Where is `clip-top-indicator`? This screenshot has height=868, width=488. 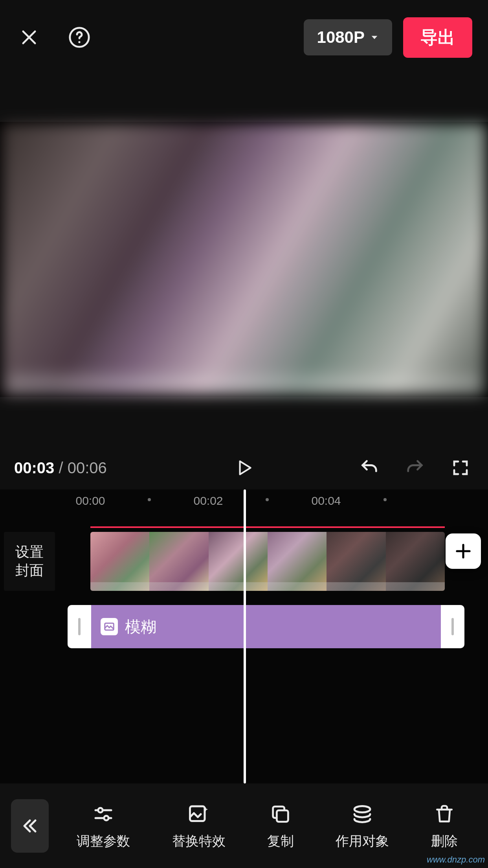 clip-top-indicator is located at coordinates (268, 527).